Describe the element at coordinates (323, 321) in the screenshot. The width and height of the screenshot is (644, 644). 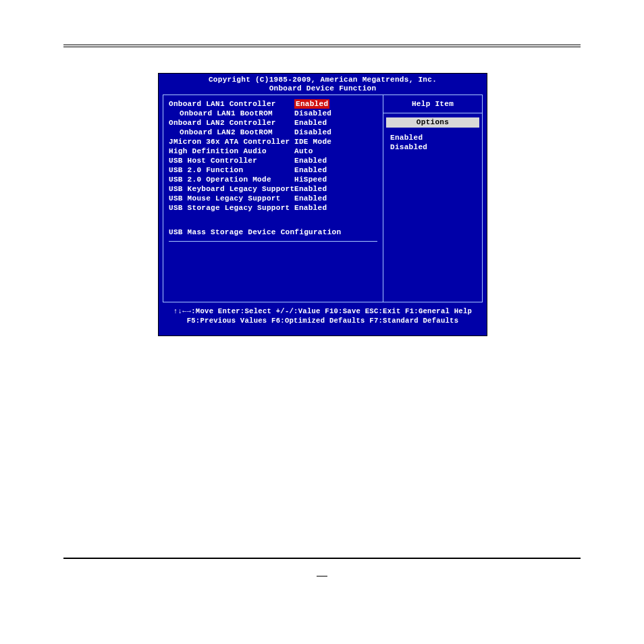
I see `footer-keys-line2: F5:Previous Values F6:Optimized Defaults…` at that location.